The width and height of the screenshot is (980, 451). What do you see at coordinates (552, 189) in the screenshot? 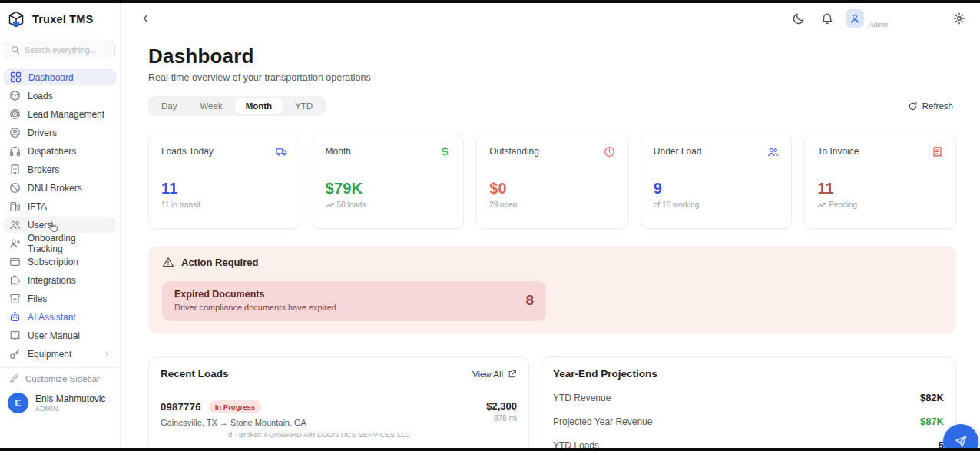
I see `stat-value: $0` at bounding box center [552, 189].